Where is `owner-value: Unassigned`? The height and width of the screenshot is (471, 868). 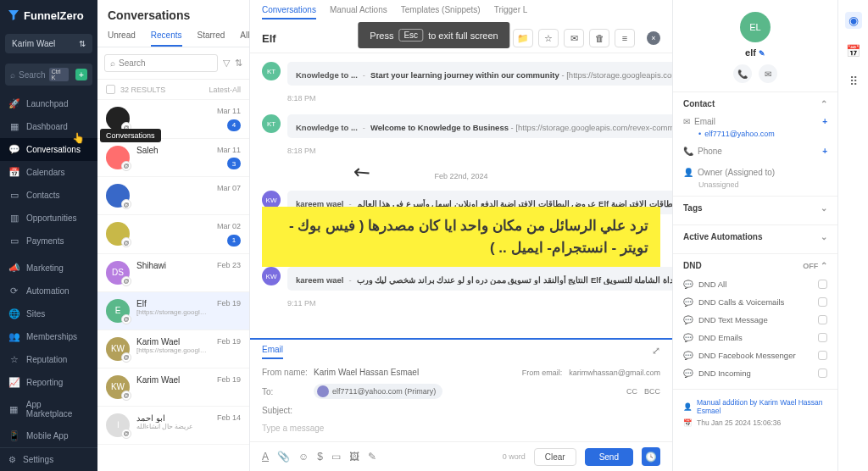
owner-value: Unassigned is located at coordinates (755, 185).